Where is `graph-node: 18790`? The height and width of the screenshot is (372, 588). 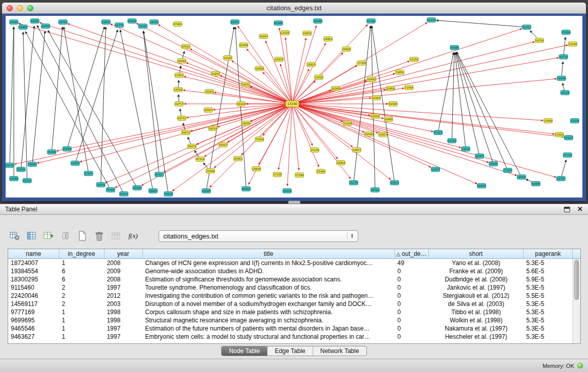 graph-node: 18790 is located at coordinates (452, 141).